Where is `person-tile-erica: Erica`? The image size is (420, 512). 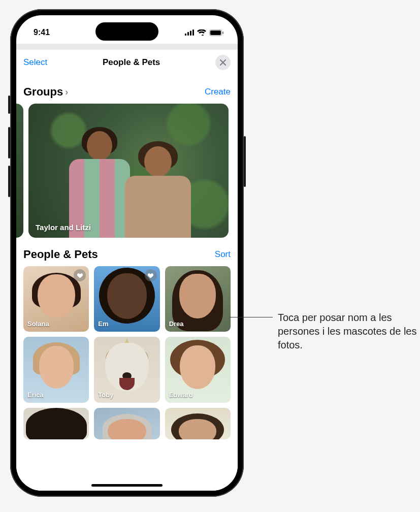
person-tile-erica: Erica is located at coordinates (56, 370).